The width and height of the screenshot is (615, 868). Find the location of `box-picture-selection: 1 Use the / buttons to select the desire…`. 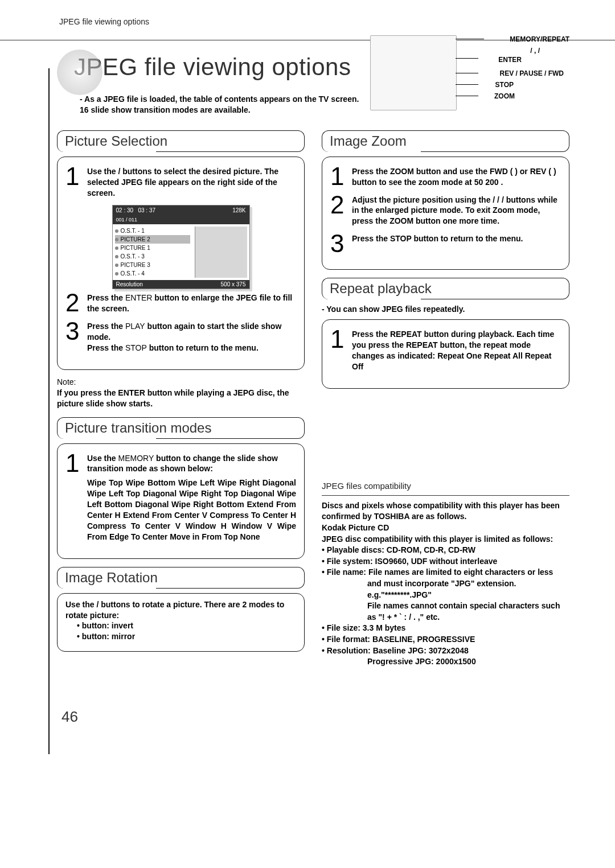

box-picture-selection: 1 Use the / buttons to select the desire… is located at coordinates (181, 263).